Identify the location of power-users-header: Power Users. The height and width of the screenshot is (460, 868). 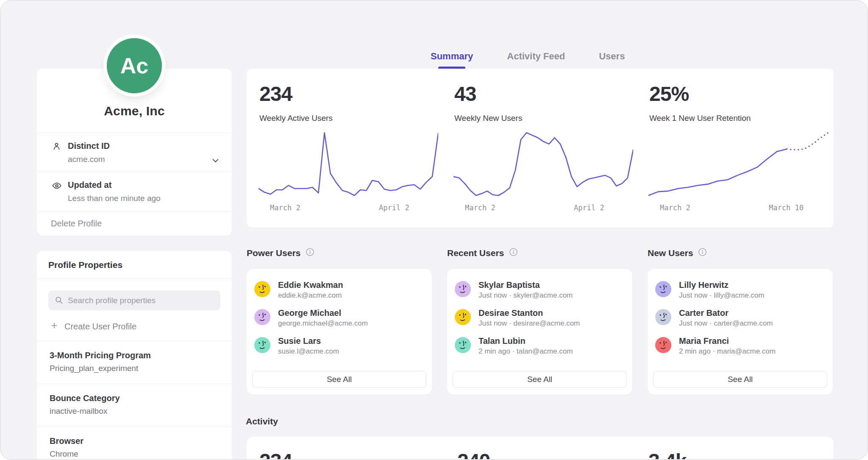
(281, 253).